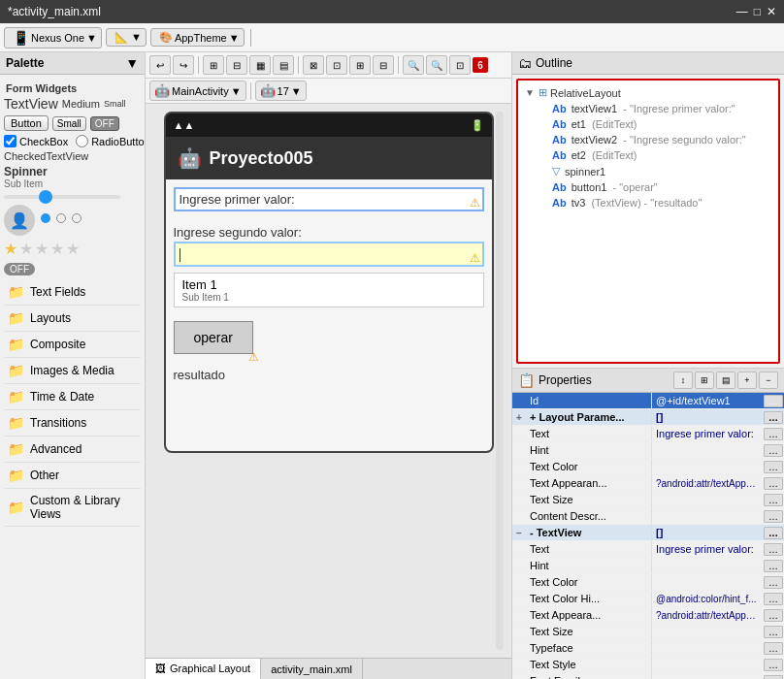 This screenshot has width=784, height=679. What do you see at coordinates (771, 12) in the screenshot?
I see `close-icon: ✕` at bounding box center [771, 12].